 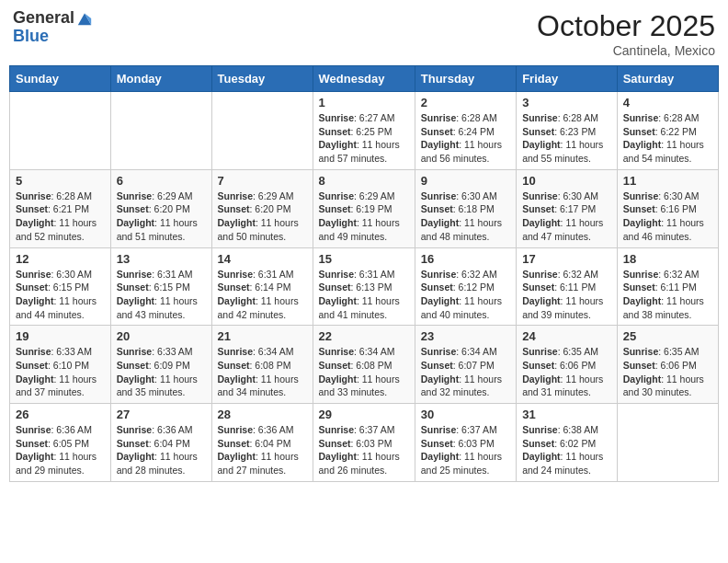 What do you see at coordinates (262, 208) in the screenshot?
I see `calendar-cell: 7Sunrise: 6:29 AMSunset: 6:20 PMDaylight…` at bounding box center [262, 208].